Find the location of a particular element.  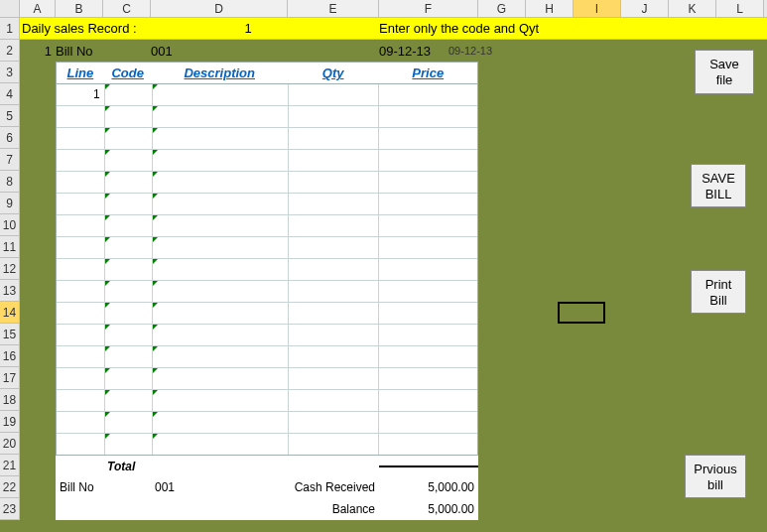

save-bill-button: SAVE BILL is located at coordinates (718, 186).